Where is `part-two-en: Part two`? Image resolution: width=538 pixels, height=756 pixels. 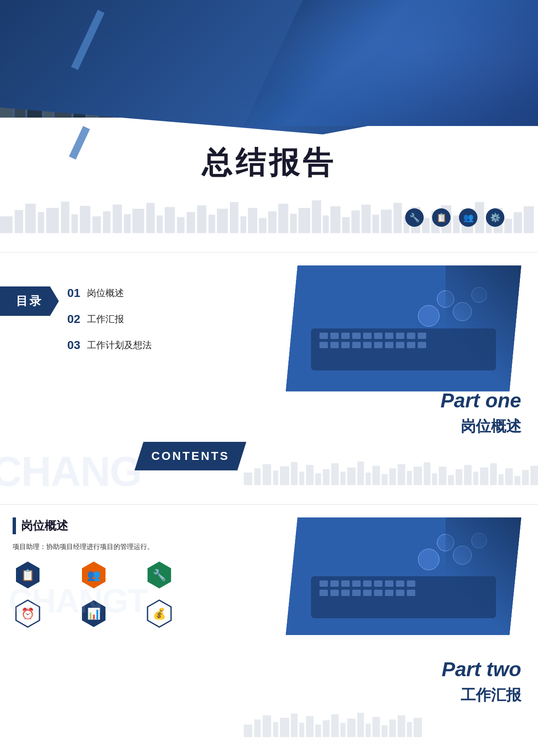
part-two-en: Part two is located at coordinates (482, 669).